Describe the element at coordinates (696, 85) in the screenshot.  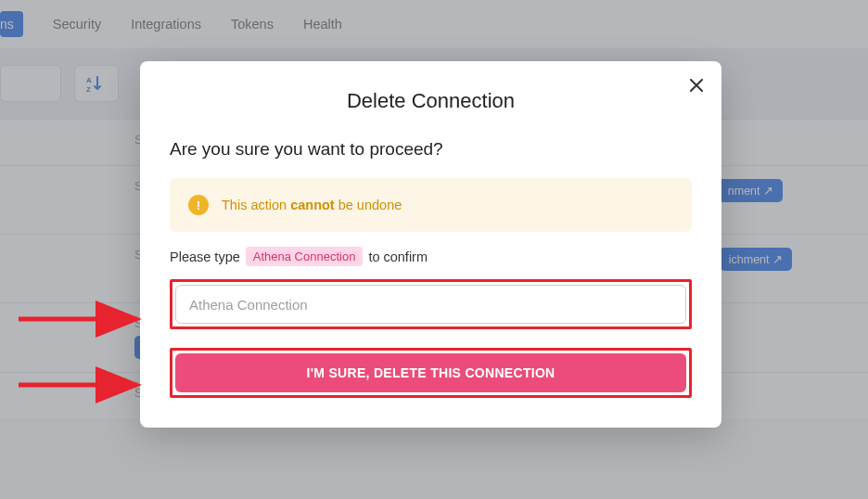
I see `close-button` at that location.